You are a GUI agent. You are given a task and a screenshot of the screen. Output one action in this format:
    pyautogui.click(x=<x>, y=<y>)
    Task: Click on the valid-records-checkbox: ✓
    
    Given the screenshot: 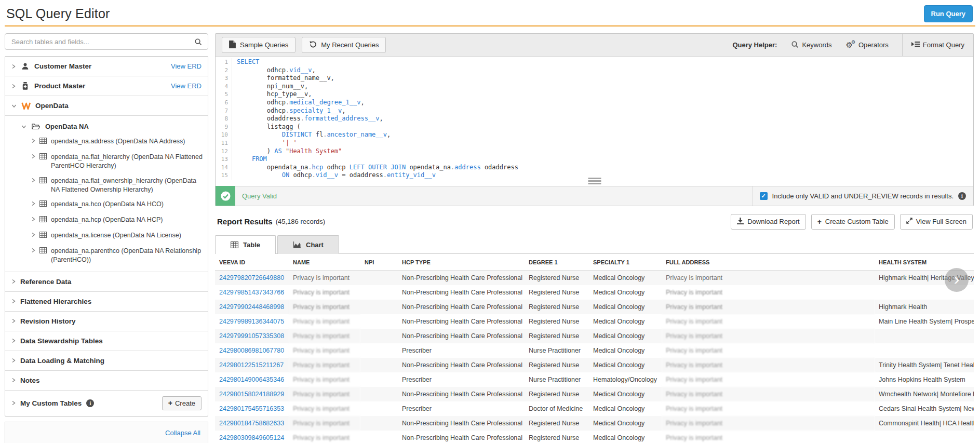 What is the action you would take?
    pyautogui.click(x=763, y=196)
    